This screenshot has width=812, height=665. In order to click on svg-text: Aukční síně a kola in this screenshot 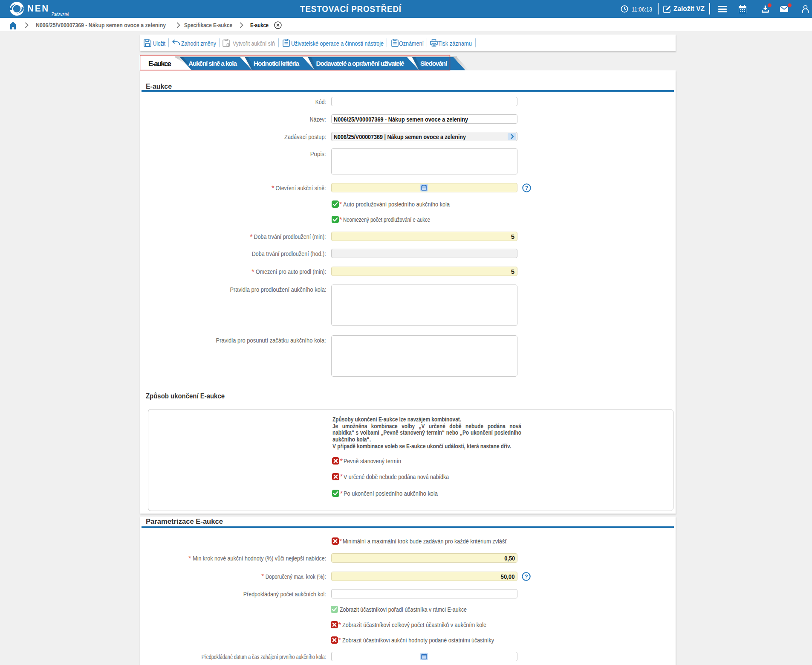, I will do `click(213, 63)`.